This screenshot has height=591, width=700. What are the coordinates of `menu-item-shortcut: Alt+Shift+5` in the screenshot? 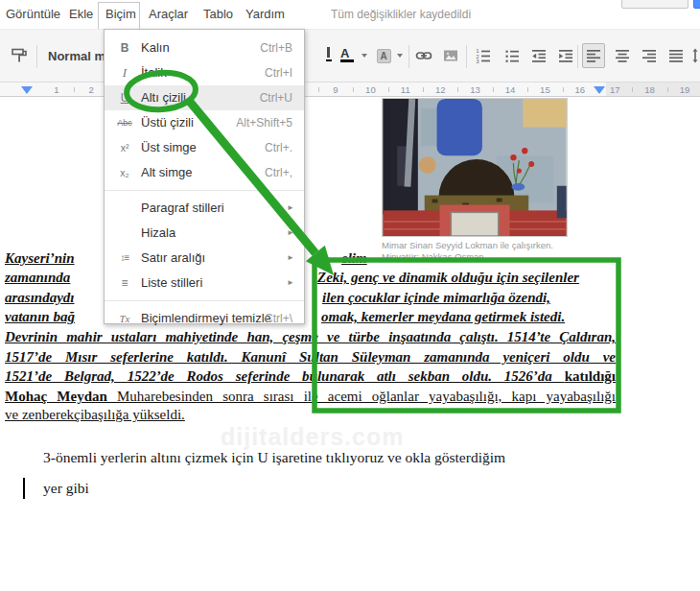 It's located at (265, 123).